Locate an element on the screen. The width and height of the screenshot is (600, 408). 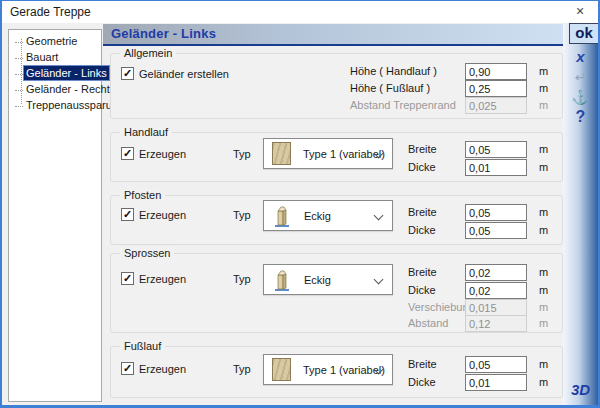
ok-button: ok is located at coordinates (584, 34).